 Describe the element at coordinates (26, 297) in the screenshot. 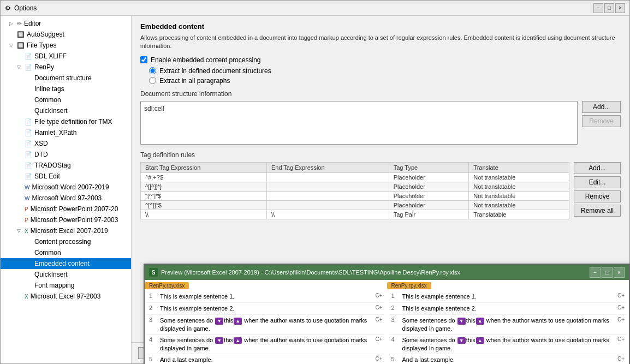

I see `msxls97-icon: X` at that location.